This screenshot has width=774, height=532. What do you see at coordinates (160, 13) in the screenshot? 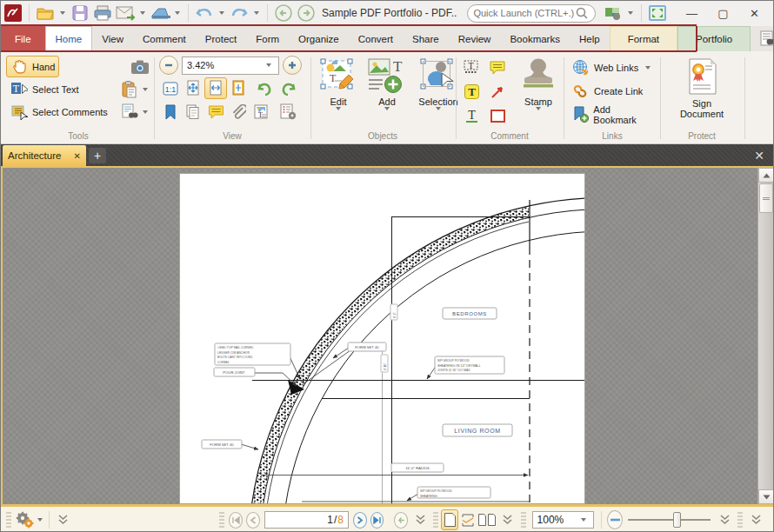
I see `scan-button` at bounding box center [160, 13].